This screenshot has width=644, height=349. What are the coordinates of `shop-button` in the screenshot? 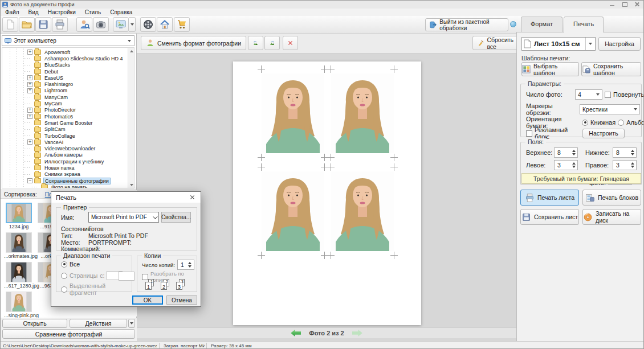 It's located at (182, 24).